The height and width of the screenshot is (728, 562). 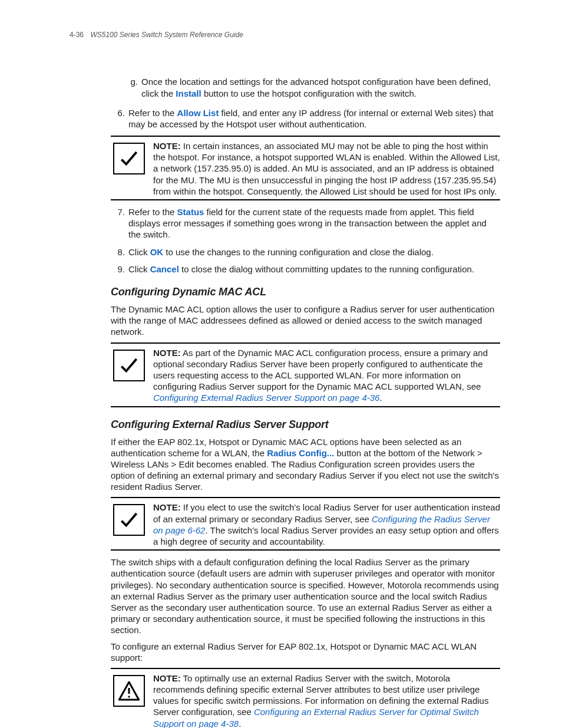 I want to click on running-header: 4-36 WS5100 Series Switch System Referen…, so click(x=285, y=35).